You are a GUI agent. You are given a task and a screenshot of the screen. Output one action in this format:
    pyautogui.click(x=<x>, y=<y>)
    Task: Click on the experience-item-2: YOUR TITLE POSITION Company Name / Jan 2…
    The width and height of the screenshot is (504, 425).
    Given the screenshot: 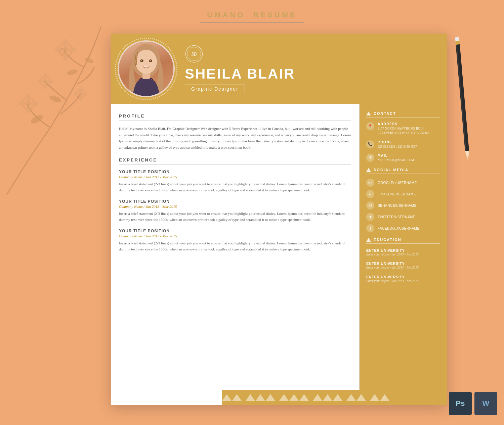 What is the action you would take?
    pyautogui.click(x=235, y=211)
    